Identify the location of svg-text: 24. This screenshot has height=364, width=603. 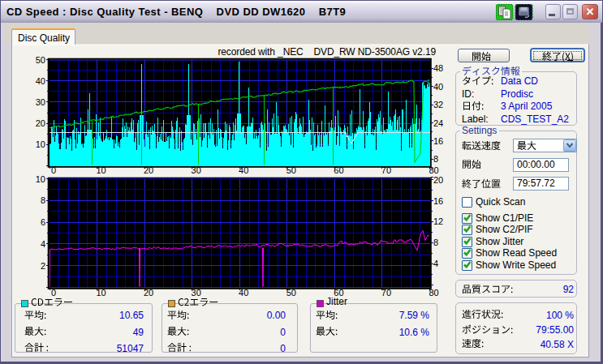
(438, 123).